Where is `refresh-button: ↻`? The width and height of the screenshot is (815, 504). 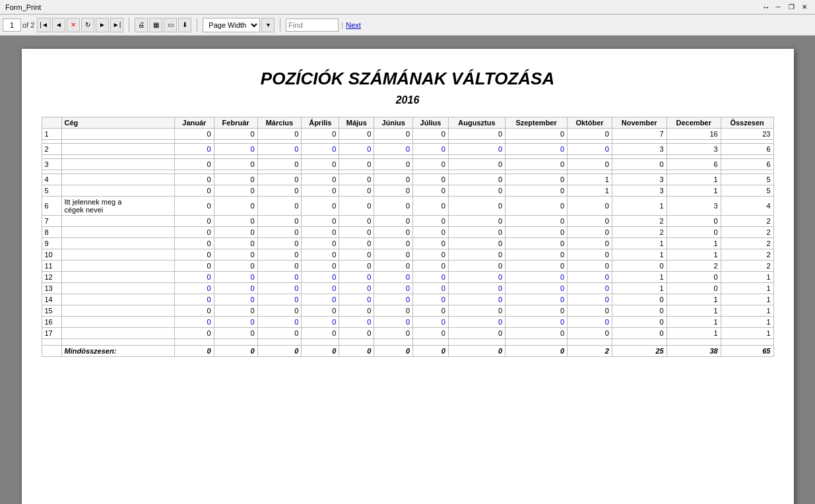 refresh-button: ↻ is located at coordinates (88, 25).